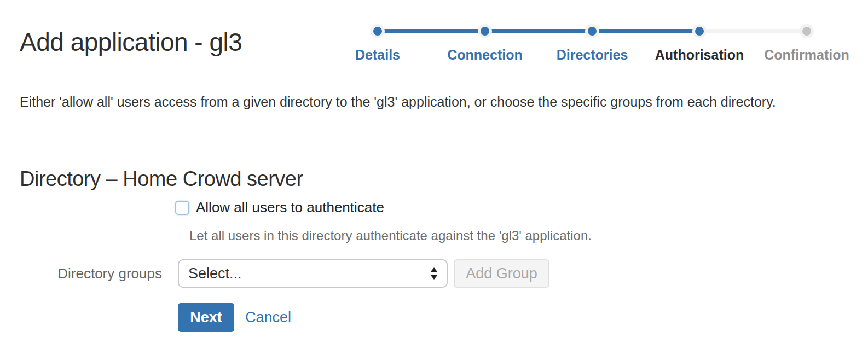 This screenshot has width=868, height=361. What do you see at coordinates (807, 31) in the screenshot?
I see `step-dot-confirmation` at bounding box center [807, 31].